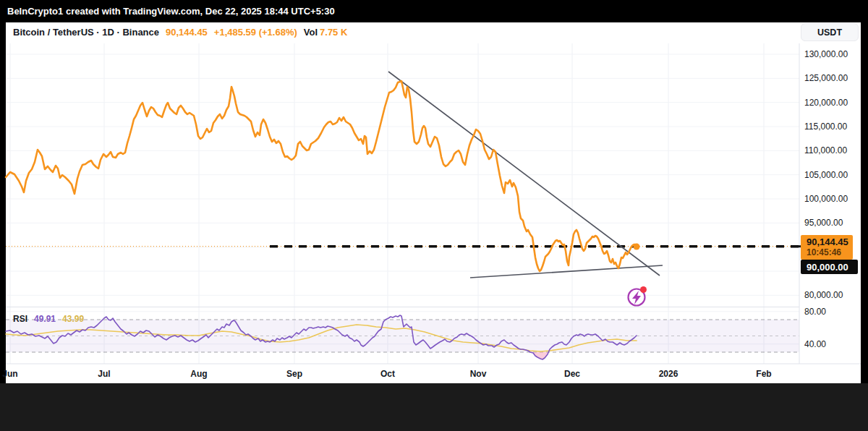 This screenshot has height=431, width=868. I want to click on chart-header: Bitcoin / TetherUS · 1D · Binance 90,144…, so click(180, 32).